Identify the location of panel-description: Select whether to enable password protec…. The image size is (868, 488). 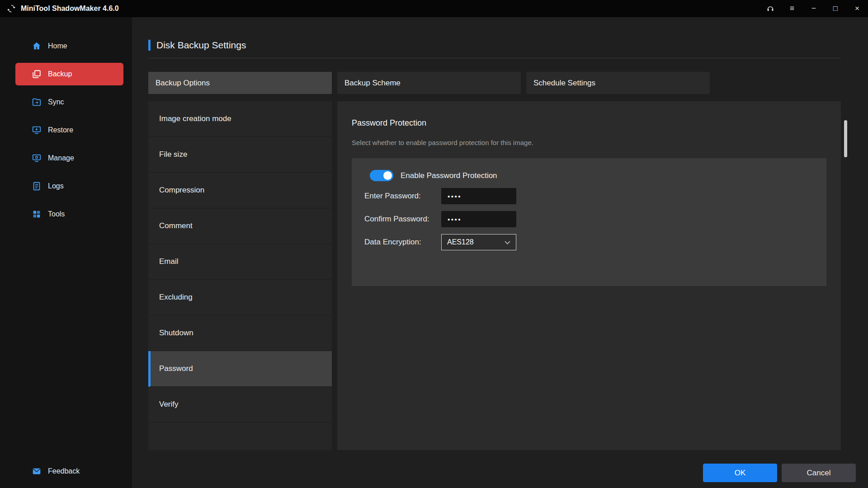
(589, 143).